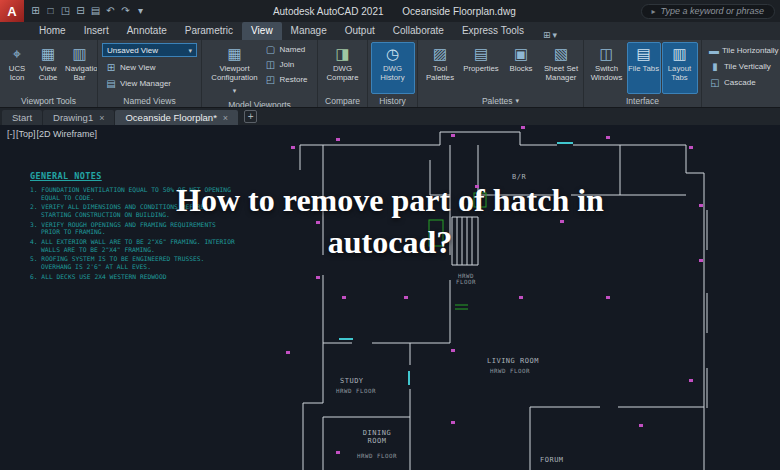  What do you see at coordinates (377, 456) in the screenshot?
I see `room-label-dining-floor: HRWD FLOOR` at bounding box center [377, 456].